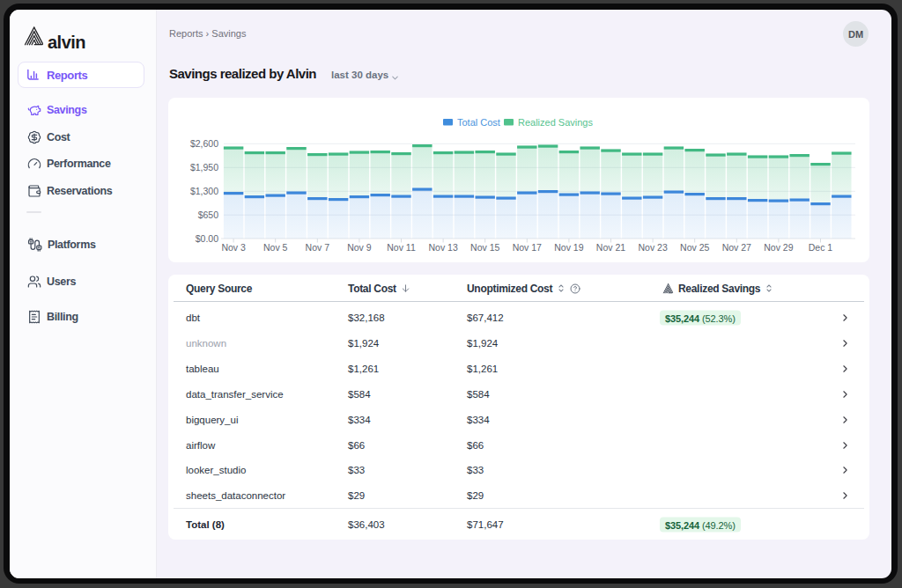  I want to click on svg-text: Nov 29, so click(779, 247).